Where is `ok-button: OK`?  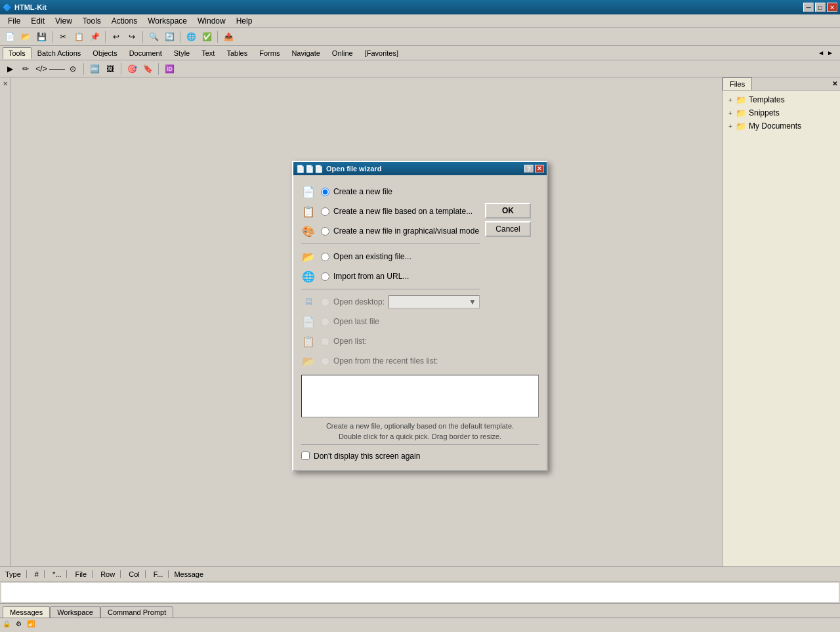
ok-button: OK is located at coordinates (508, 211).